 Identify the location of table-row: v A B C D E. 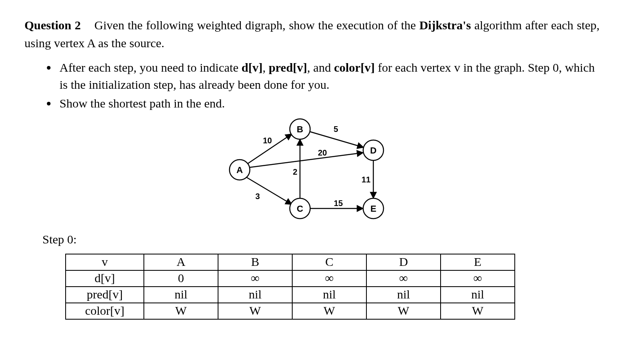
(290, 262).